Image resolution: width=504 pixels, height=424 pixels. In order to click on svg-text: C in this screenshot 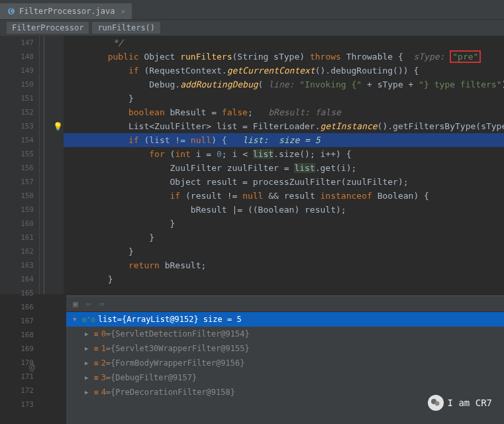, I will do `click(12, 12)`.